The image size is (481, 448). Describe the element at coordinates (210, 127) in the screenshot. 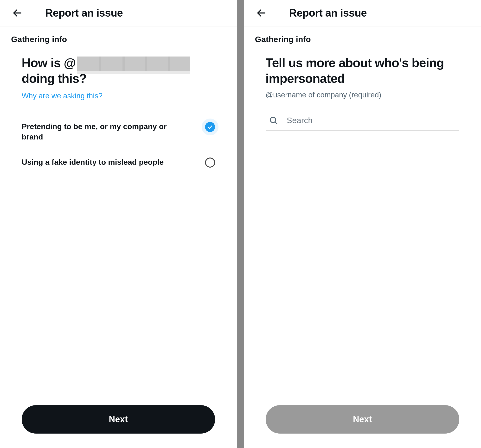

I see `check-icon` at that location.